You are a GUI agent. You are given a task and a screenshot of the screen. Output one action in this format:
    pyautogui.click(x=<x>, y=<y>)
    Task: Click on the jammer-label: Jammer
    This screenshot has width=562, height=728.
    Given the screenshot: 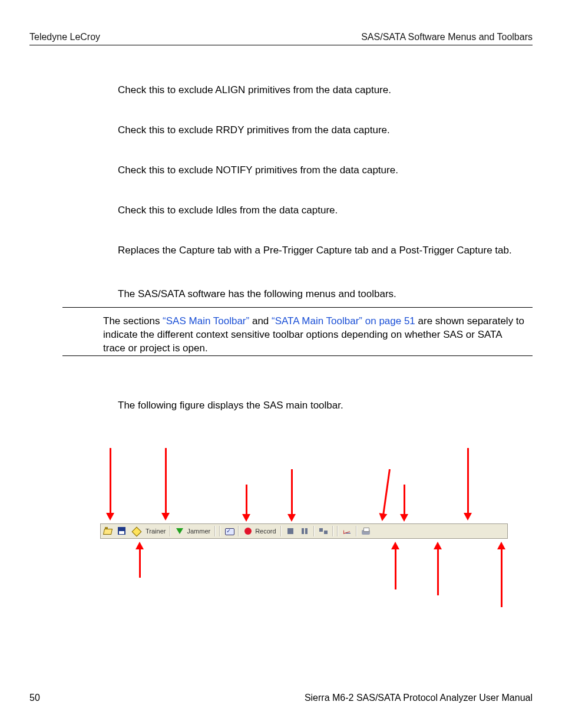 What is the action you would take?
    pyautogui.click(x=199, y=531)
    